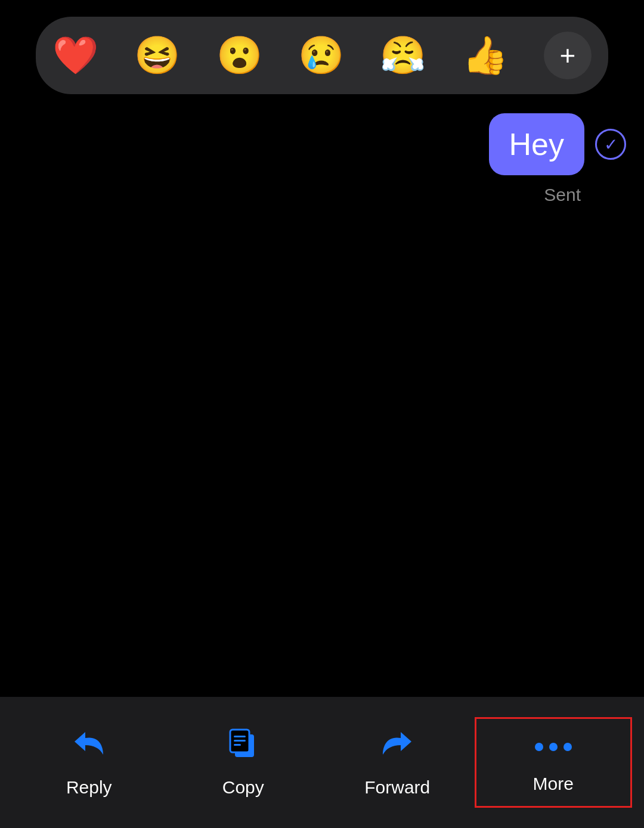 This screenshot has width=644, height=828. Describe the element at coordinates (553, 747) in the screenshot. I see `more-icon` at that location.